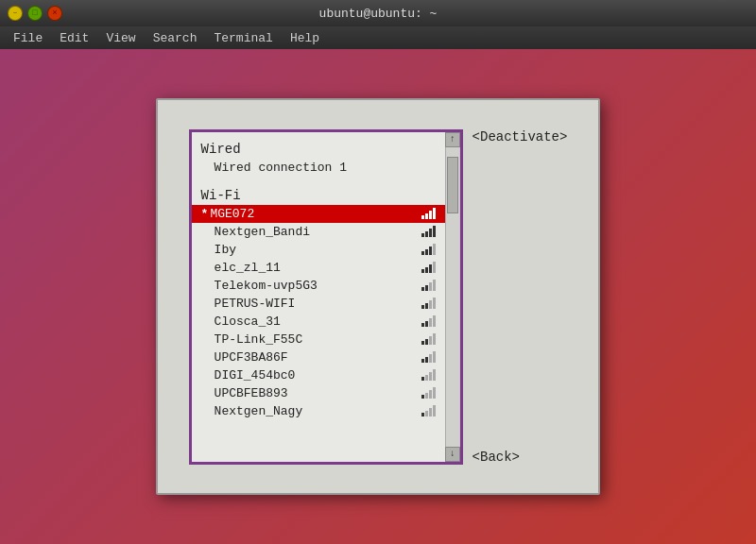  I want to click on menu-edit: Edit, so click(74, 38).